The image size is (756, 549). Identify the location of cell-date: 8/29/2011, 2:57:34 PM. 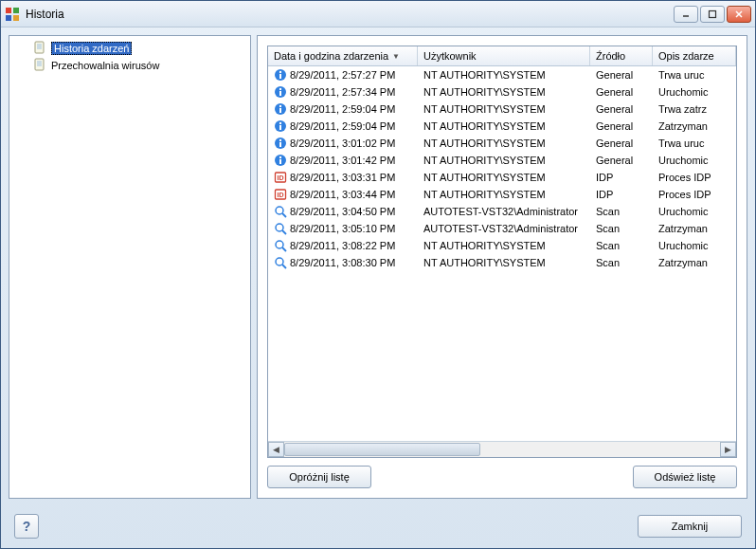
(343, 92).